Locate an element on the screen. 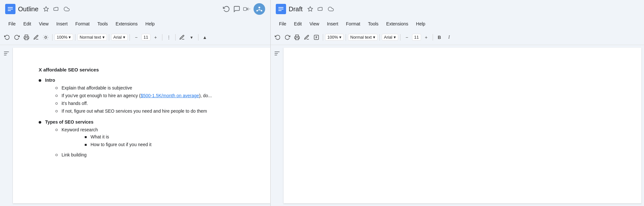  redo-btn is located at coordinates (17, 37).